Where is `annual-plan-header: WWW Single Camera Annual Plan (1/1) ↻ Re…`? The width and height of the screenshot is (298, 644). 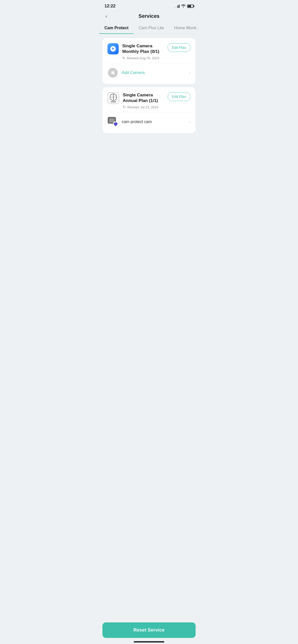
annual-plan-header: WWW Single Camera Annual Plan (1/1) ↻ Re… is located at coordinates (149, 101).